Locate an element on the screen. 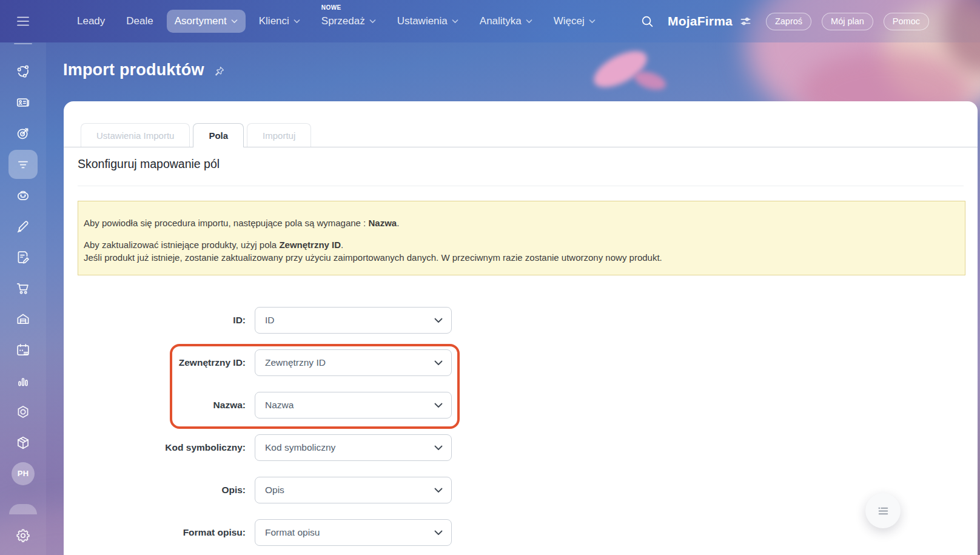  sidebar-item-gear is located at coordinates (23, 535).